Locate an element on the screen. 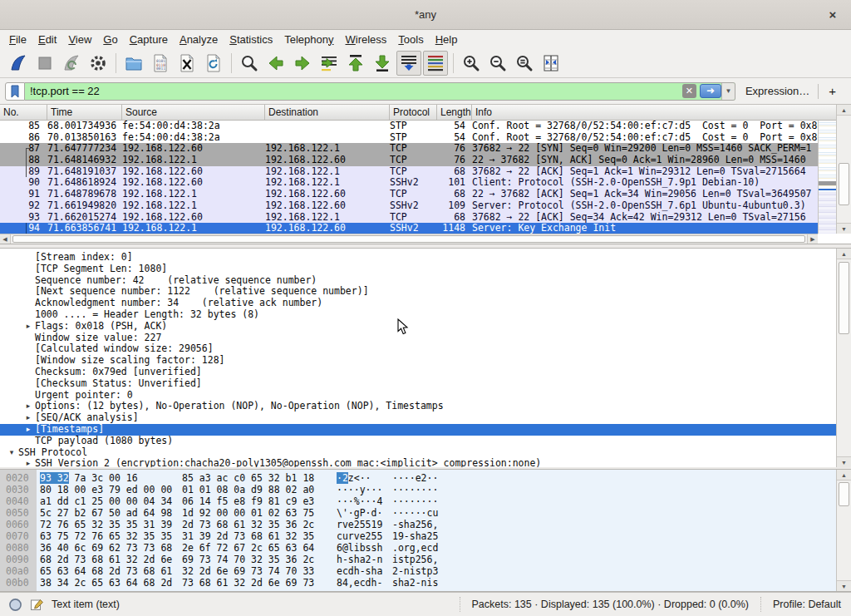 This screenshot has height=616, width=851. packet-row: 9471.663856741192.168.122.1192.168.122.6… is located at coordinates (409, 228).